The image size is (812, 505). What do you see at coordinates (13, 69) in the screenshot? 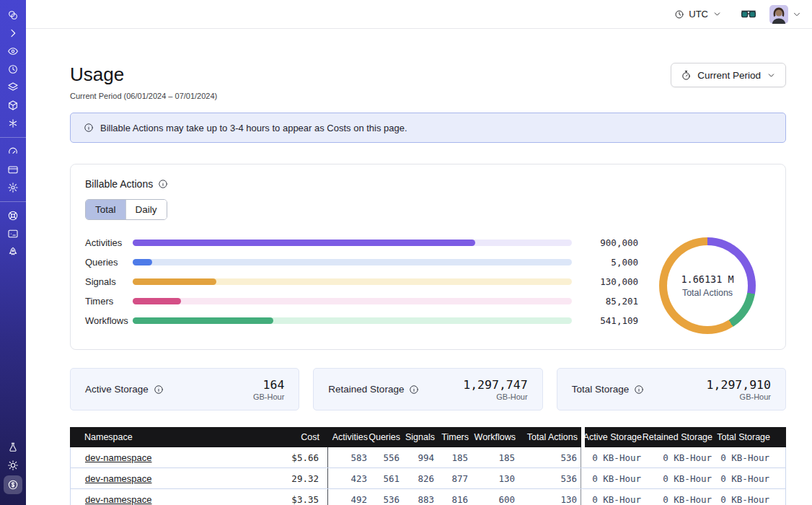
I see `sidebar-item-schedules` at bounding box center [13, 69].